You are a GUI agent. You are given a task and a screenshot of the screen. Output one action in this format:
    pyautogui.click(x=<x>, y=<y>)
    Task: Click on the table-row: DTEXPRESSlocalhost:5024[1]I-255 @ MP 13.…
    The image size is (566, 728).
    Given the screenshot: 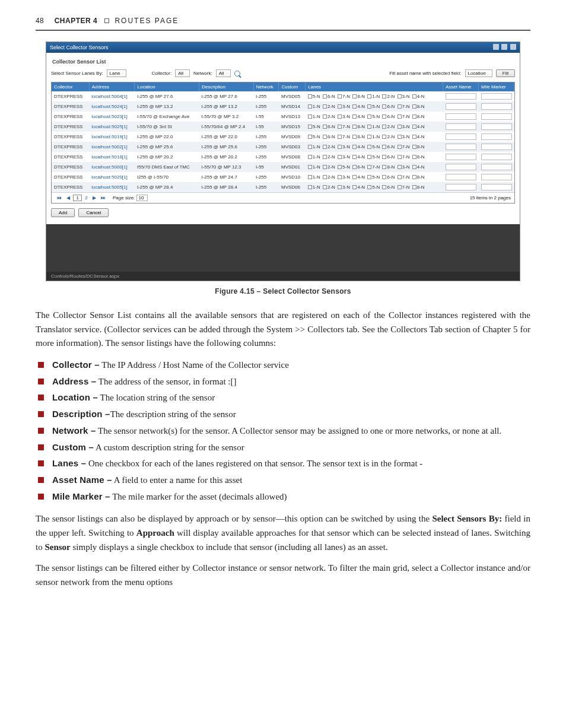 What is the action you would take?
    pyautogui.click(x=283, y=107)
    